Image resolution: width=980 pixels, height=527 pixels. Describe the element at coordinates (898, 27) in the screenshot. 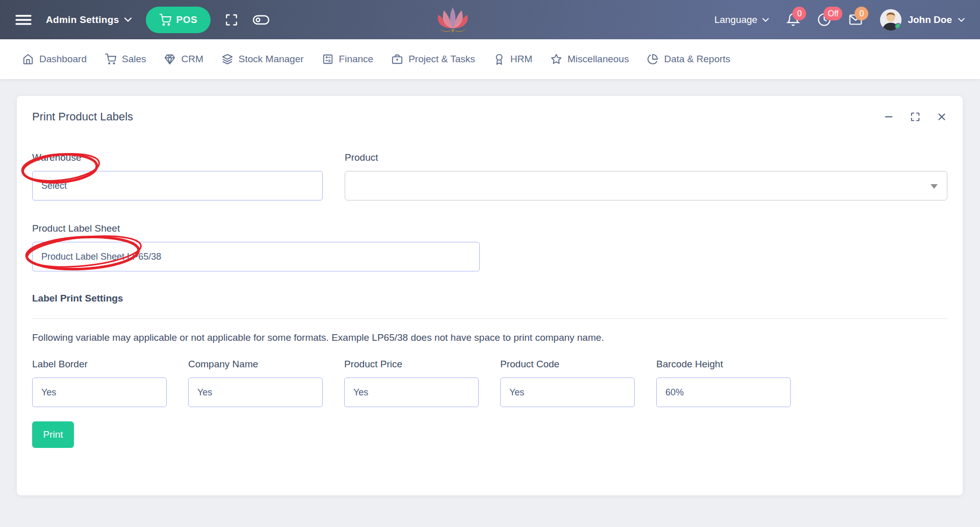

I see `online-status-dot` at that location.